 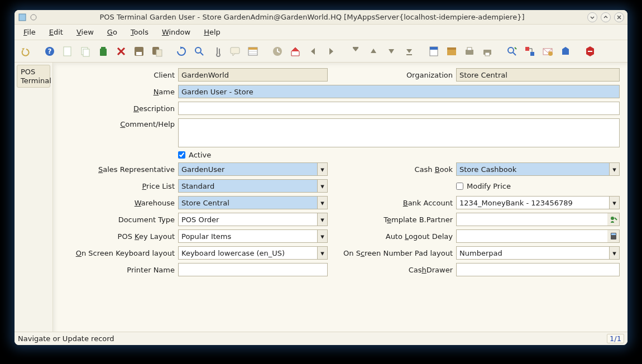 I want to click on prev-icon, so click(x=373, y=51).